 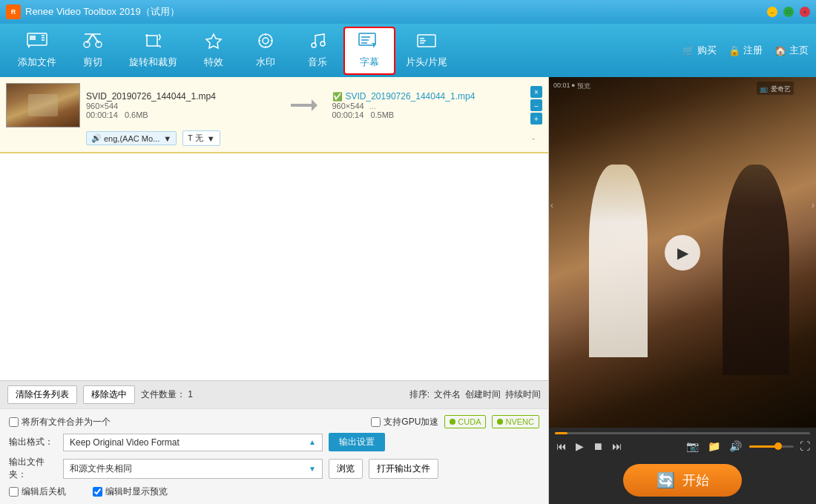 I want to click on toolbar-add-file: ▼ 添加文件, so click(x=37, y=50).